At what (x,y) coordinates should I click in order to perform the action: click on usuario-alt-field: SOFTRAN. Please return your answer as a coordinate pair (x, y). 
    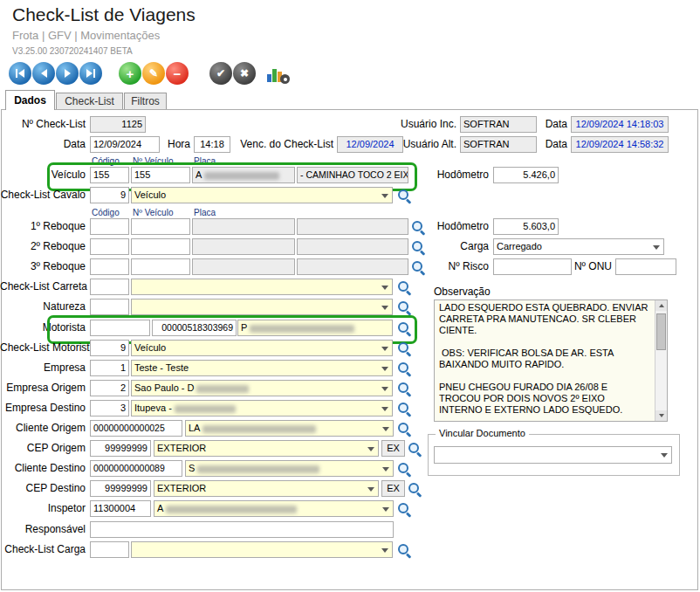
    Looking at the image, I should click on (498, 145).